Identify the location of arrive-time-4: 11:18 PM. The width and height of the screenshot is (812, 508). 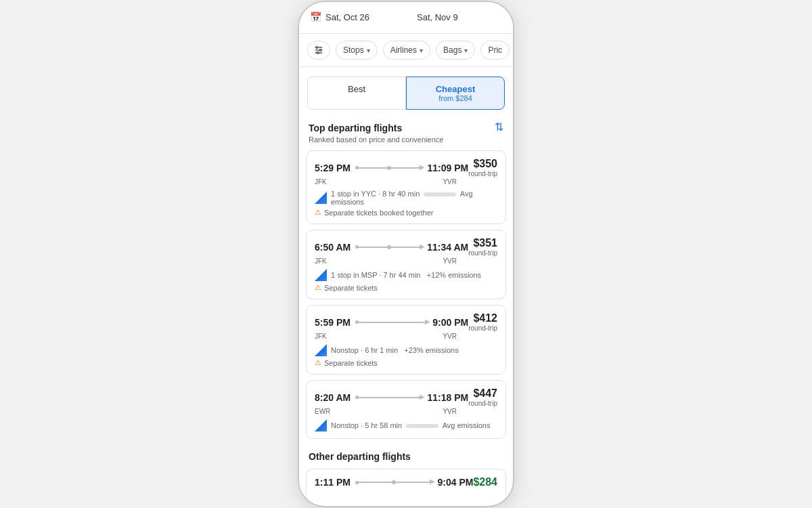
(448, 398).